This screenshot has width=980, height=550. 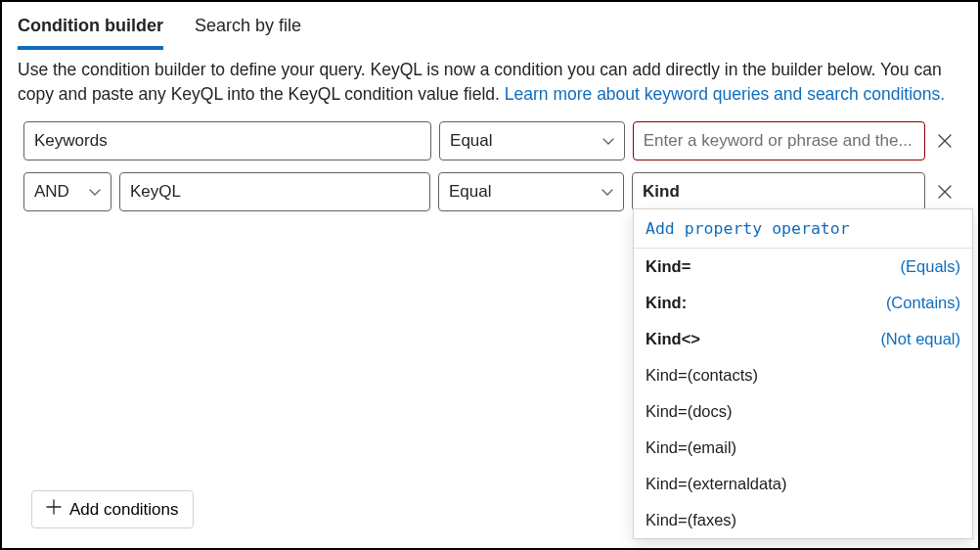 What do you see at coordinates (70, 141) in the screenshot?
I see `field-select-value: Keywords` at bounding box center [70, 141].